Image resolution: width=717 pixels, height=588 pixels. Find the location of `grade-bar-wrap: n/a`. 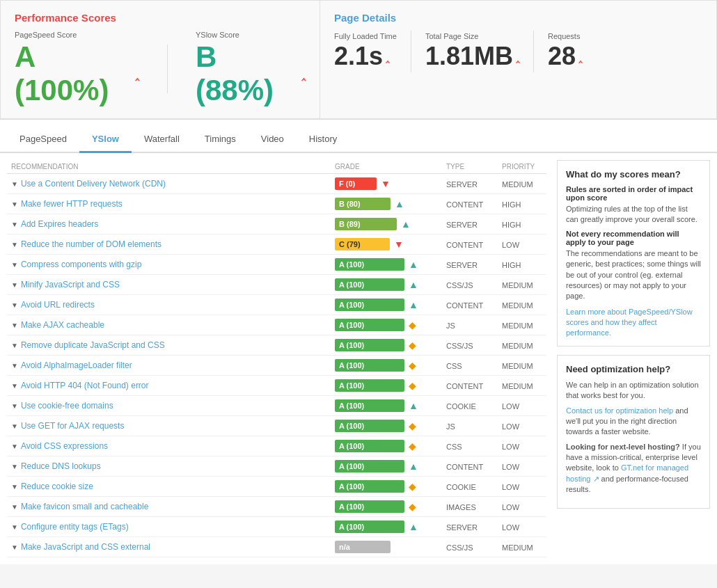

grade-bar-wrap: n/a is located at coordinates (386, 547).